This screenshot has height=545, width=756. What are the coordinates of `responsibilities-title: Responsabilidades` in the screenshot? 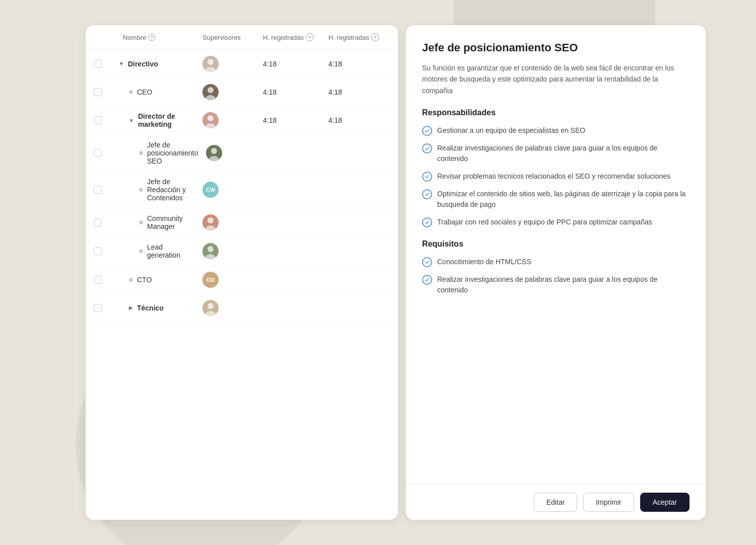 It's located at (556, 113).